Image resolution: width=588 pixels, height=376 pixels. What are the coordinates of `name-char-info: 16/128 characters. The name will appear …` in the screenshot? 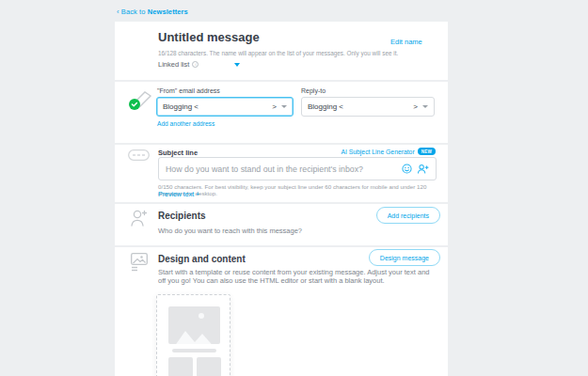 It's located at (278, 53).